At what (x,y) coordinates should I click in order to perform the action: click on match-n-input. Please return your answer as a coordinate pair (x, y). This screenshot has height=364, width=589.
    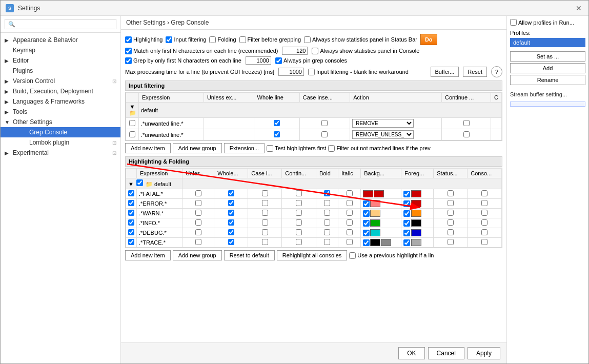
    Looking at the image, I should click on (295, 51).